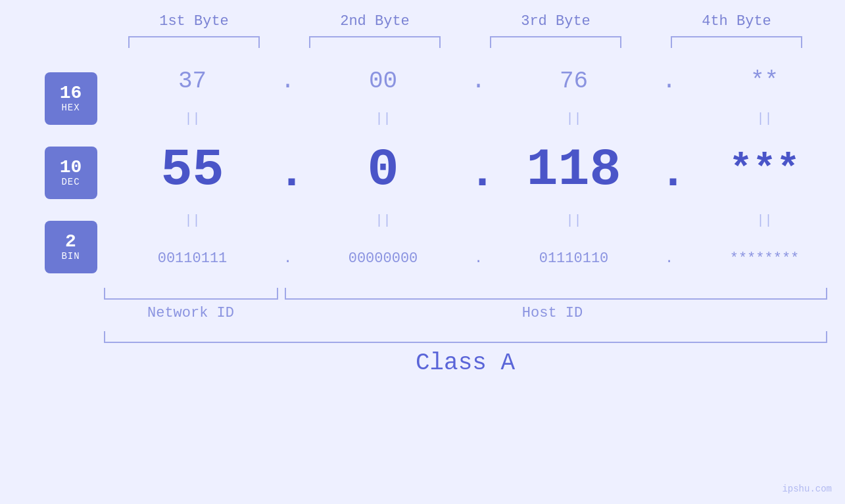 This screenshot has width=845, height=504. What do you see at coordinates (764, 170) in the screenshot?
I see `dec-value-4: ***` at bounding box center [764, 170].